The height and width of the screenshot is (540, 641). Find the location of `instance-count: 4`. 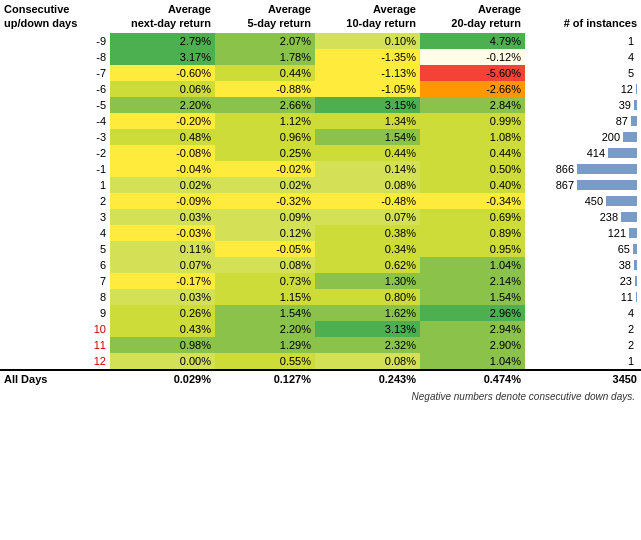

instance-count: 4 is located at coordinates (631, 57).